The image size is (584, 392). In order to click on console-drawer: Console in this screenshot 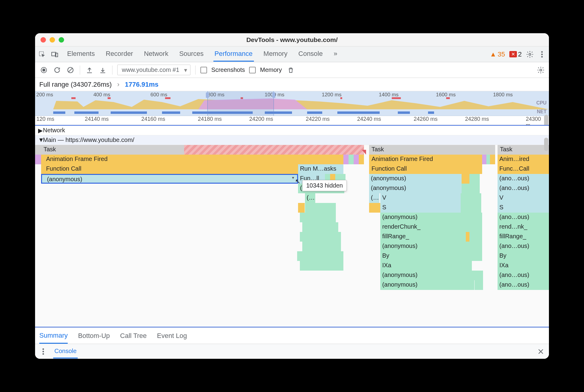, I will do `click(292, 351)`.